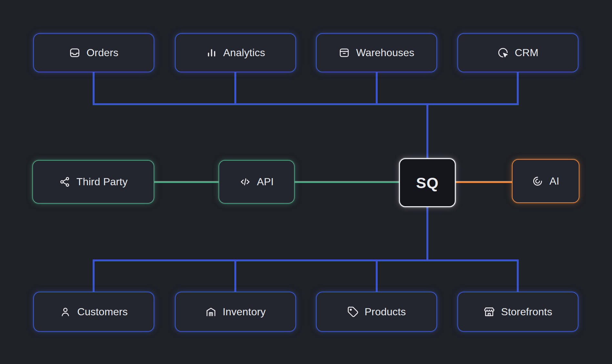 Image resolution: width=612 pixels, height=364 pixels. What do you see at coordinates (187, 182) in the screenshot?
I see `connector-thirdparty-api` at bounding box center [187, 182].